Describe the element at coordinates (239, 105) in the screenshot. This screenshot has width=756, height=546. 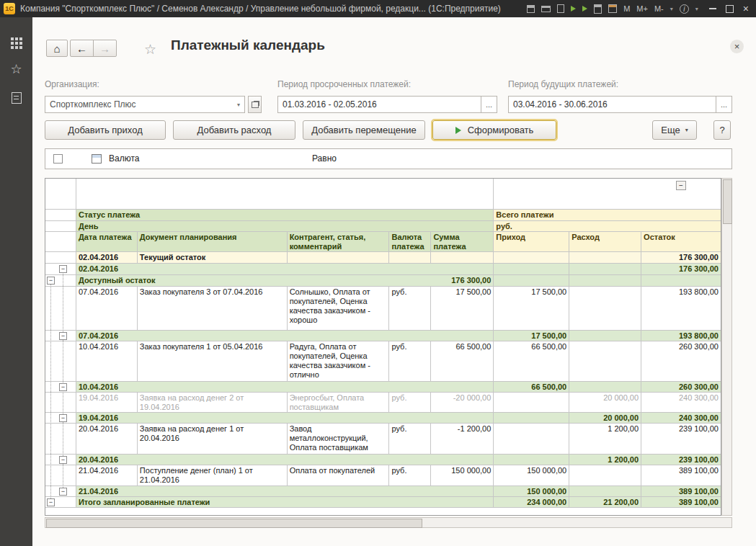
I see `chevron-down-icon: ▾` at that location.